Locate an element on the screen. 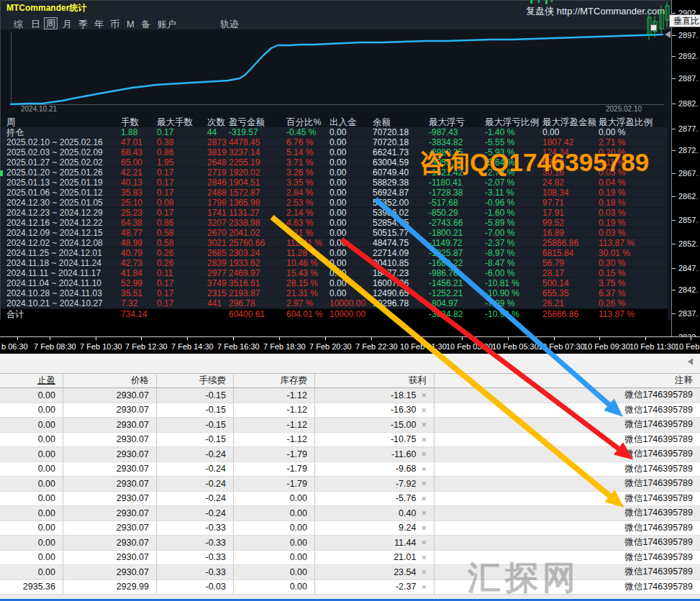 Image resolution: width=700 pixels, height=601 pixels. menu-item-7: 币 is located at coordinates (115, 24).